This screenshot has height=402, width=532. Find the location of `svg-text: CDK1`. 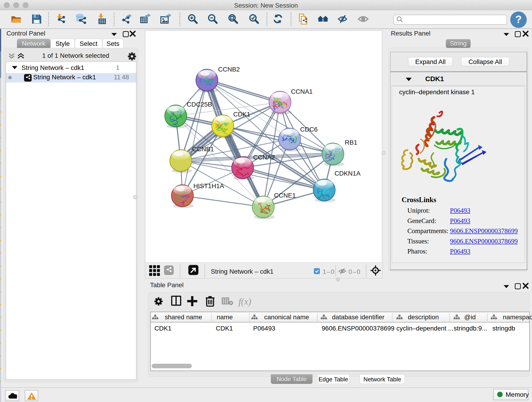

svg-text: CDK1 is located at coordinates (242, 114).